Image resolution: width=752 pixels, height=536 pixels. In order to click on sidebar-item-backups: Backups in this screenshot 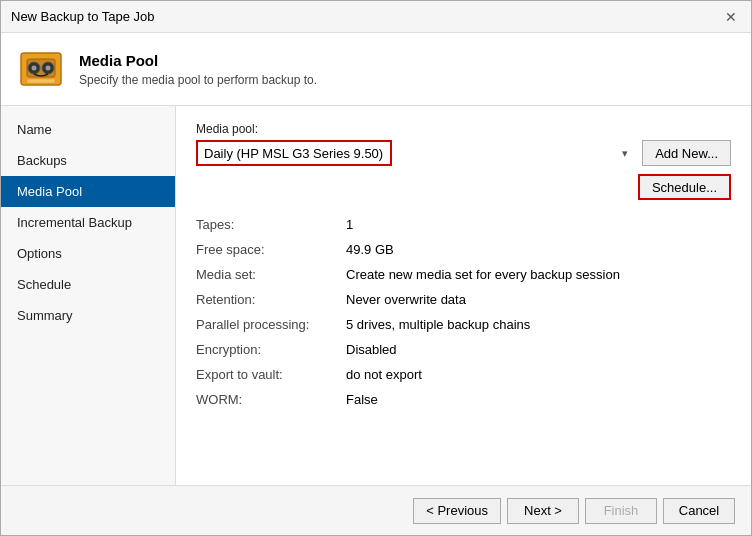, I will do `click(88, 160)`.